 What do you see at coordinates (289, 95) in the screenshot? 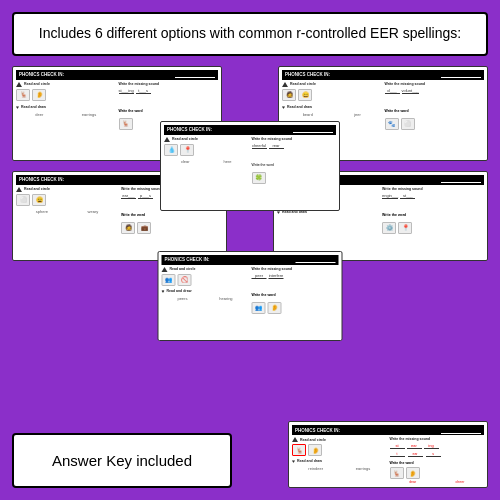
I see `img-beard: 🧔` at bounding box center [289, 95].